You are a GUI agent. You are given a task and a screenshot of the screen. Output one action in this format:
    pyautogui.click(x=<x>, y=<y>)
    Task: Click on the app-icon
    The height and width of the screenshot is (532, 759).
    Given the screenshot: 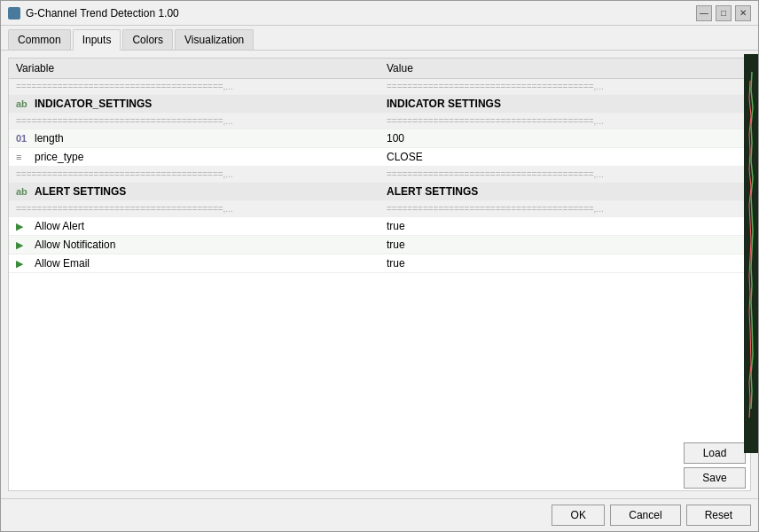 What is the action you would take?
    pyautogui.click(x=14, y=13)
    